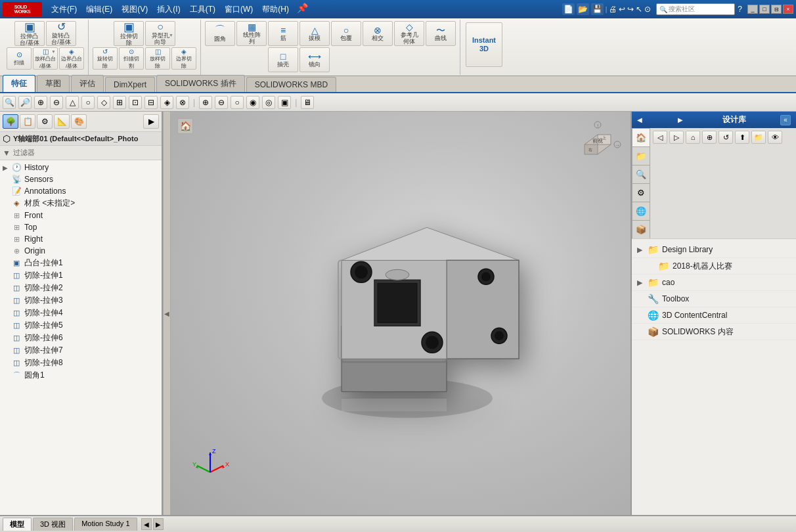 This screenshot has height=532, width=796. What do you see at coordinates (135, 102) in the screenshot?
I see `view-icon-9: ⊡` at bounding box center [135, 102].